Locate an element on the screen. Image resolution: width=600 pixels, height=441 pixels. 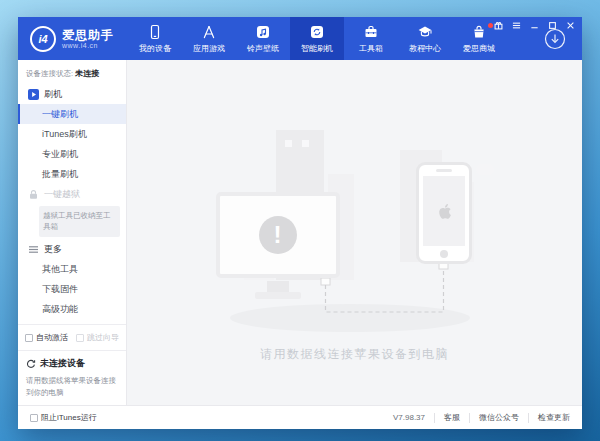
check-update-link: 检查更新 is located at coordinates (554, 418).